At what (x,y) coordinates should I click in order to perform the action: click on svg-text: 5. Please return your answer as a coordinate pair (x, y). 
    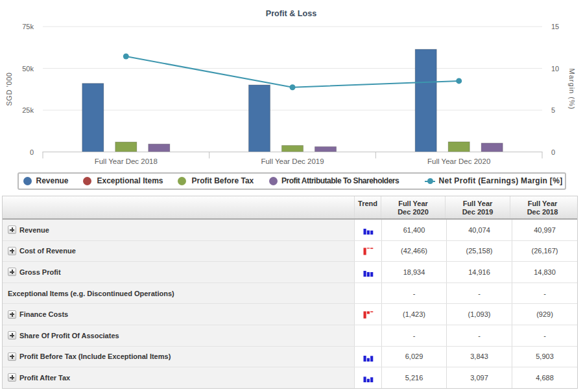
    Looking at the image, I should click on (553, 110).